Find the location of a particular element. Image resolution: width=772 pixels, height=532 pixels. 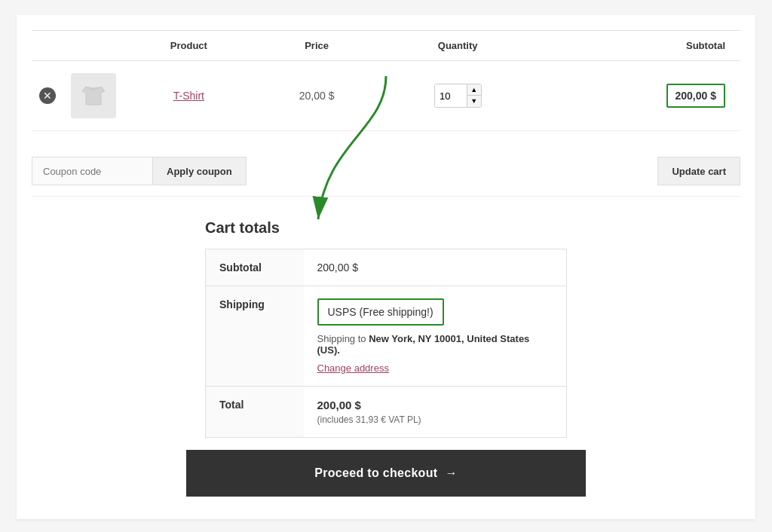

quantity-input is located at coordinates (451, 96).